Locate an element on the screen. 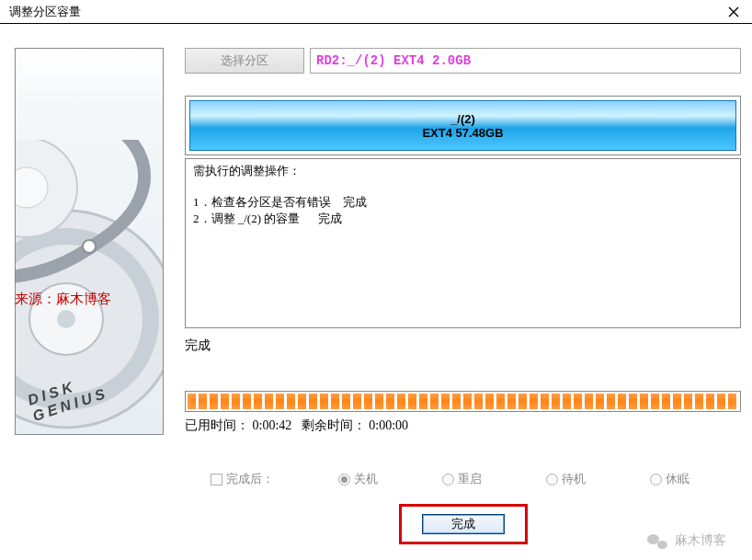  close-button is located at coordinates (734, 12).